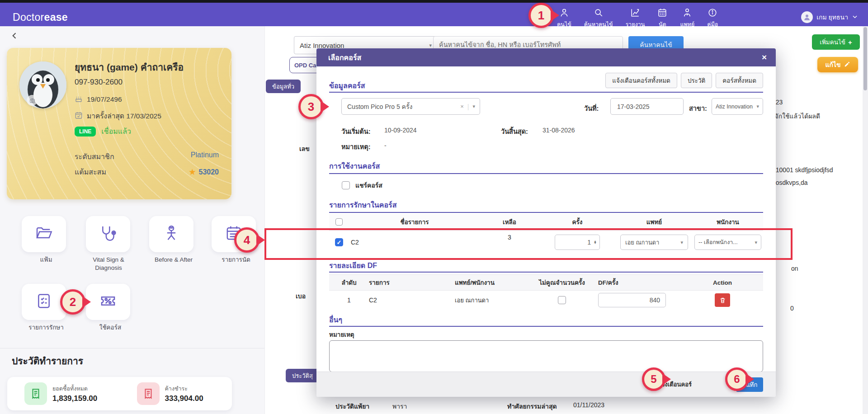  I want to click on plus-icon: +, so click(850, 42).